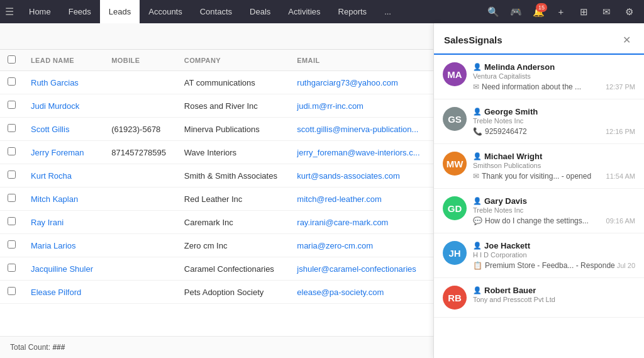 The image size is (644, 358). What do you see at coordinates (348, 176) in the screenshot?
I see `lead-email-link: kurt@sands-associates.com` at bounding box center [348, 176].